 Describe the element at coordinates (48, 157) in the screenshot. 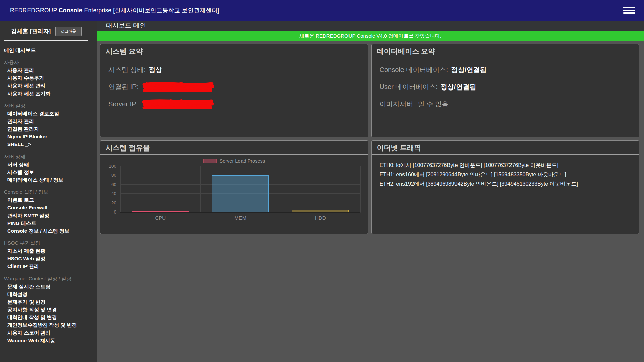

I see `sidebar-section-label: 서버 상태` at that location.